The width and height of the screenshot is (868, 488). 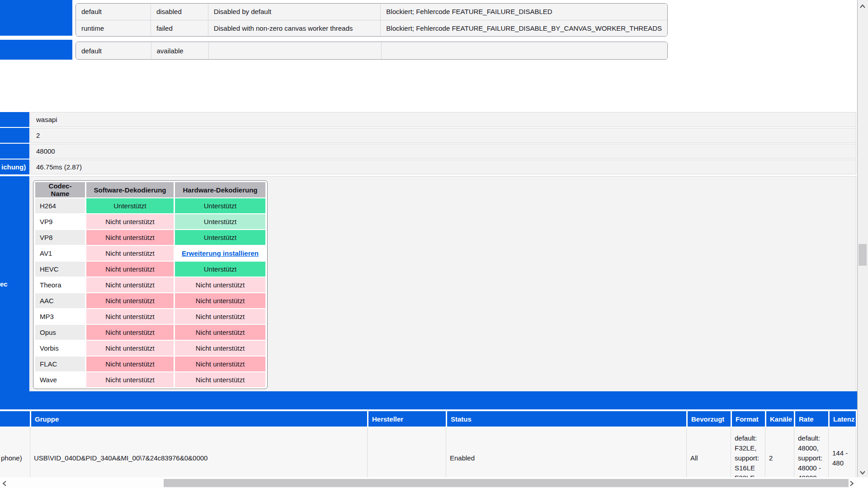 What do you see at coordinates (150, 190) in the screenshot?
I see `table-header-row: Codec-Name Software-Dekodierung Hardware…` at bounding box center [150, 190].